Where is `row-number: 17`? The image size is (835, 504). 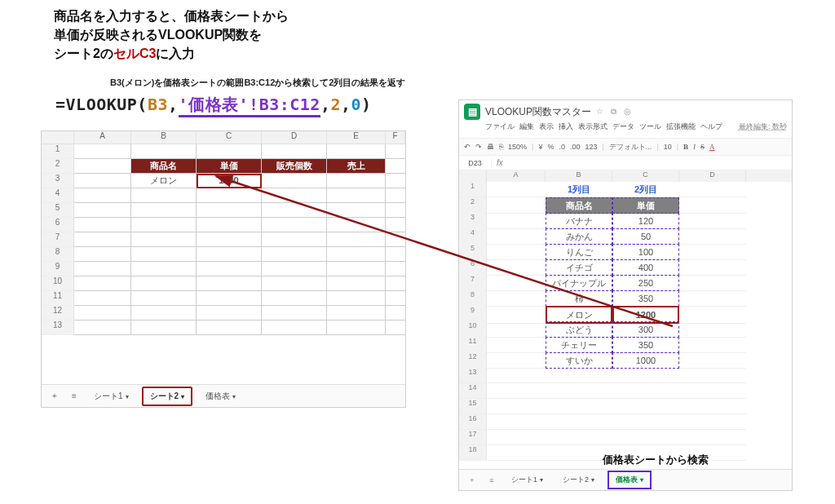 row-number: 17 is located at coordinates (473, 437).